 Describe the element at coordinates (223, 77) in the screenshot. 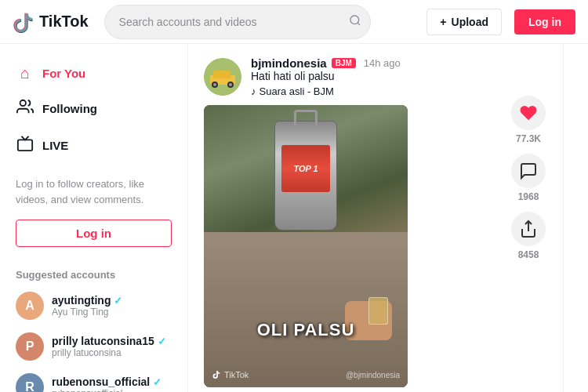

I see `post-avatar-image` at that location.